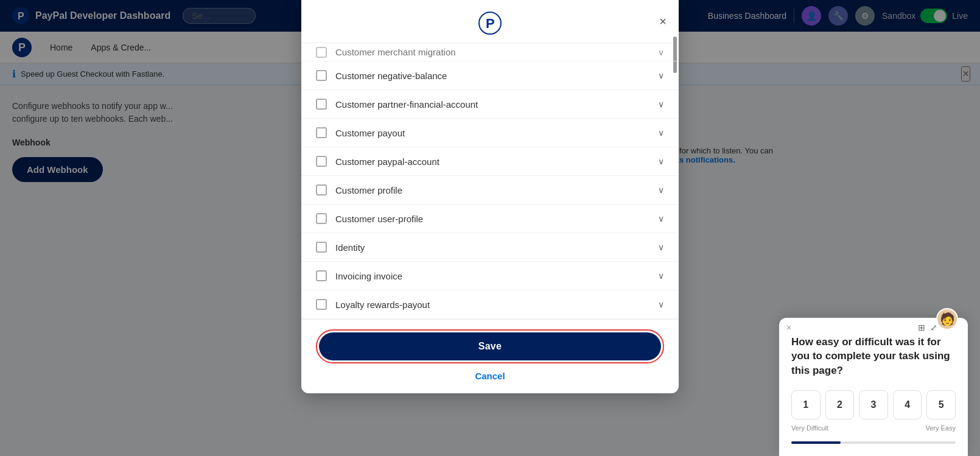 The height and width of the screenshot is (456, 980). Describe the element at coordinates (922, 328) in the screenshot. I see `feedback-grid-icon-button: ⊞` at that location.